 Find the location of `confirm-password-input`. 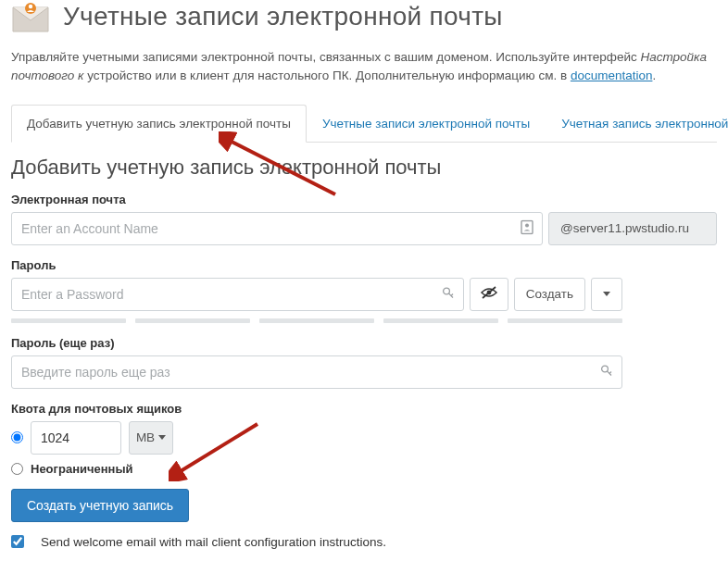

confirm-password-input is located at coordinates (317, 372).